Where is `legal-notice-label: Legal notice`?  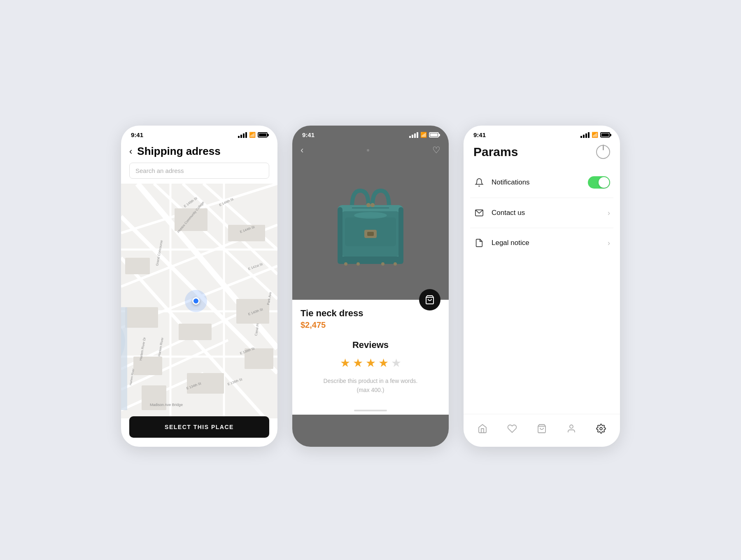
legal-notice-label: Legal notice is located at coordinates (546, 243).